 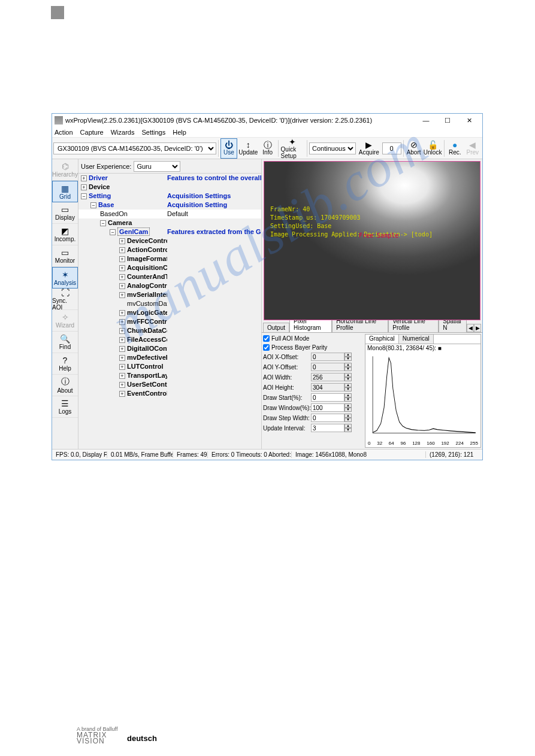 I want to click on tree-node-5: AnalogControl, so click(x=147, y=286).